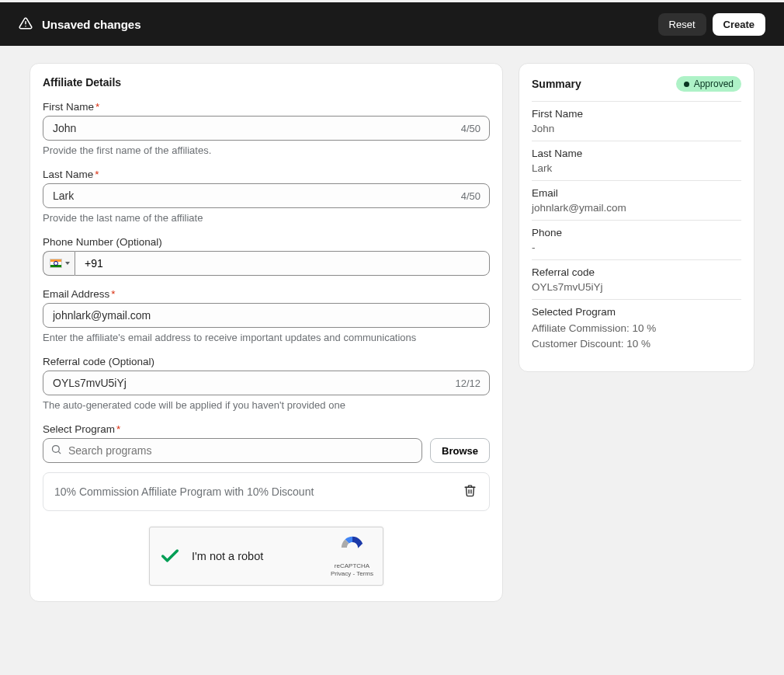 The width and height of the screenshot is (784, 675). Describe the element at coordinates (283, 263) in the screenshot. I see `phone-input` at that location.